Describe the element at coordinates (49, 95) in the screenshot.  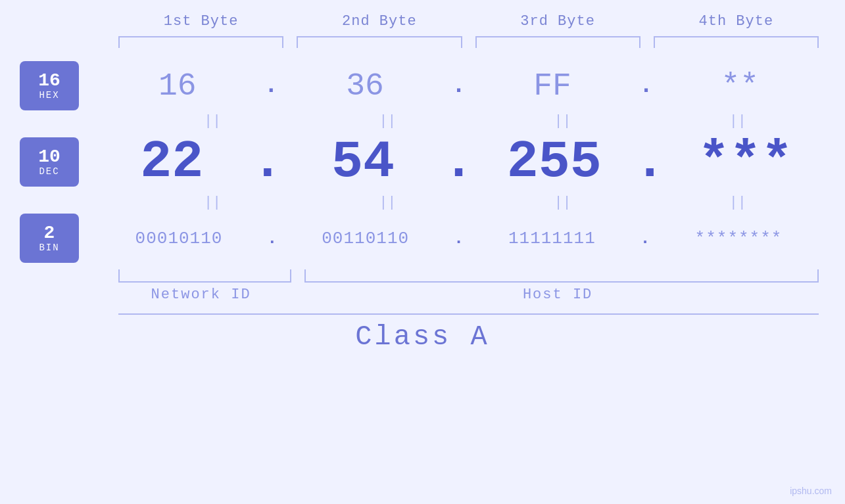
I see `hex-base-label: HEX` at that location.